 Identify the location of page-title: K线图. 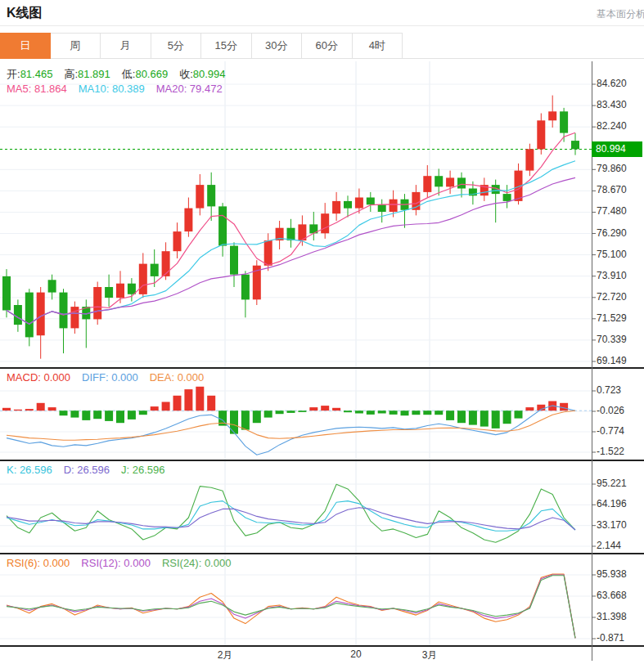
(25, 13).